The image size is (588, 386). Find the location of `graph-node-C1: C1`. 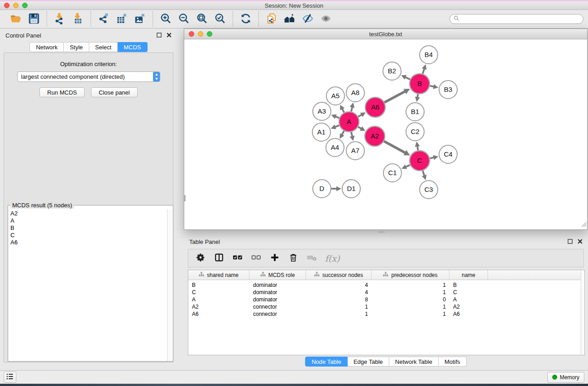

graph-node-C1: C1 is located at coordinates (392, 173).